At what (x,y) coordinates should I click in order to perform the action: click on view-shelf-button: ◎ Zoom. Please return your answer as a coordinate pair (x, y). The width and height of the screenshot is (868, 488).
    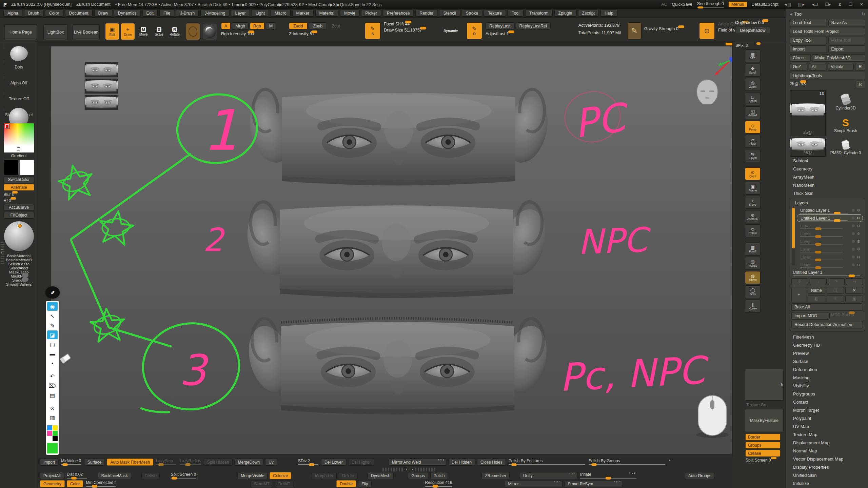
    Looking at the image, I should click on (753, 84).